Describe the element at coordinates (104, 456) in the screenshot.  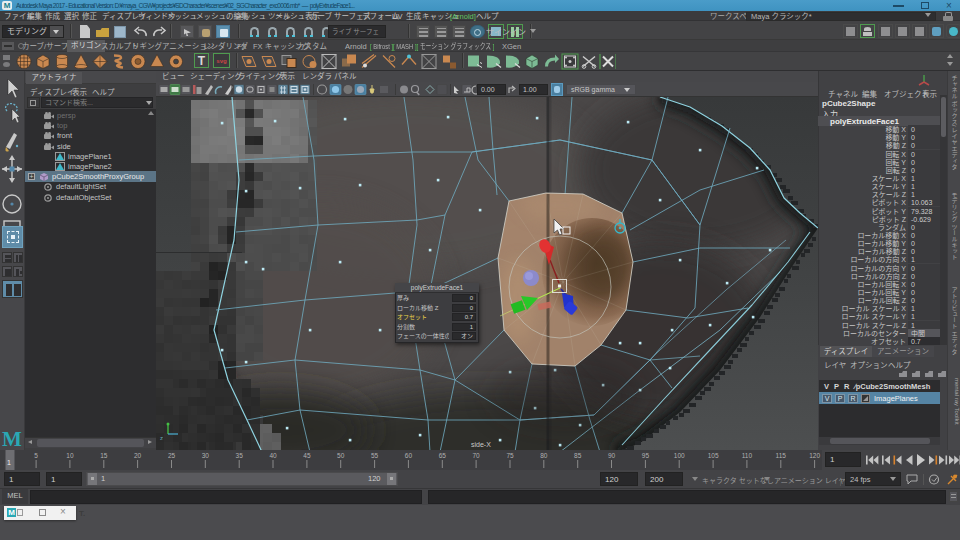
I see `svg-text: 15` at that location.